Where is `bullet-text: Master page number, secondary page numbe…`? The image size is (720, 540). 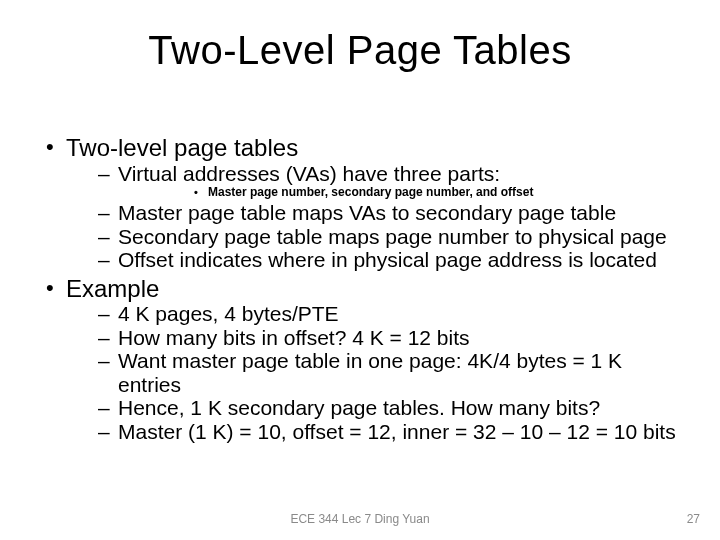
bullet-text: Master page number, secondary page numbe… is located at coordinates (370, 192).